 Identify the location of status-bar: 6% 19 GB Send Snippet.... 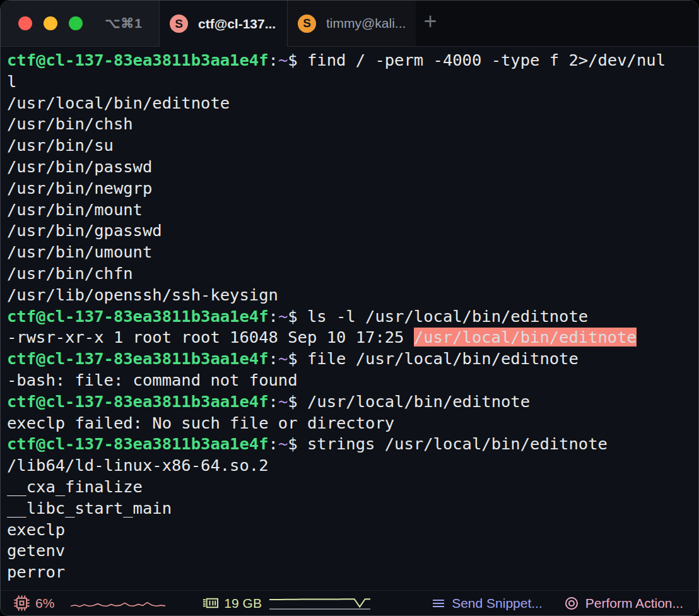
(350, 603).